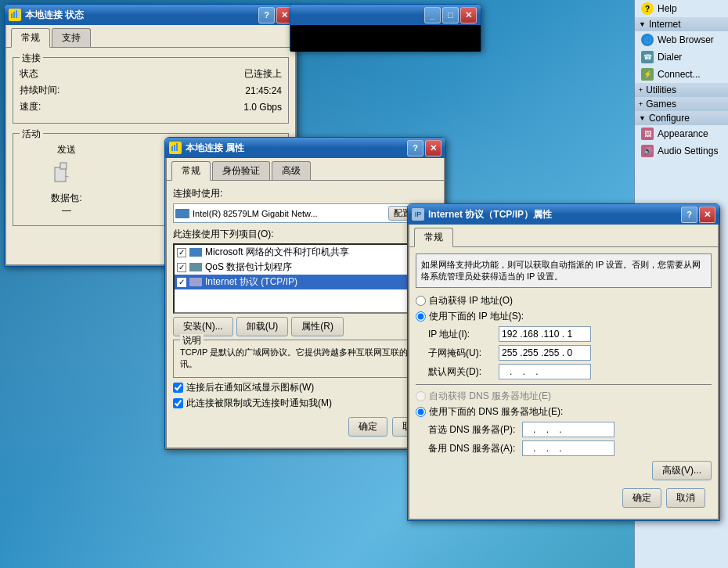 This screenshot has width=728, height=568. Describe the element at coordinates (681, 104) in the screenshot. I see `games-section: + Games` at that location.